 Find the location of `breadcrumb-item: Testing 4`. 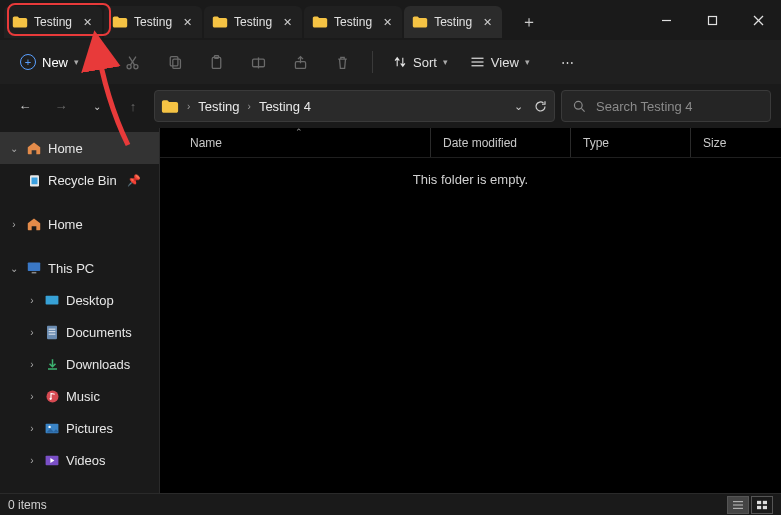

breadcrumb-item: Testing 4 is located at coordinates (285, 106).